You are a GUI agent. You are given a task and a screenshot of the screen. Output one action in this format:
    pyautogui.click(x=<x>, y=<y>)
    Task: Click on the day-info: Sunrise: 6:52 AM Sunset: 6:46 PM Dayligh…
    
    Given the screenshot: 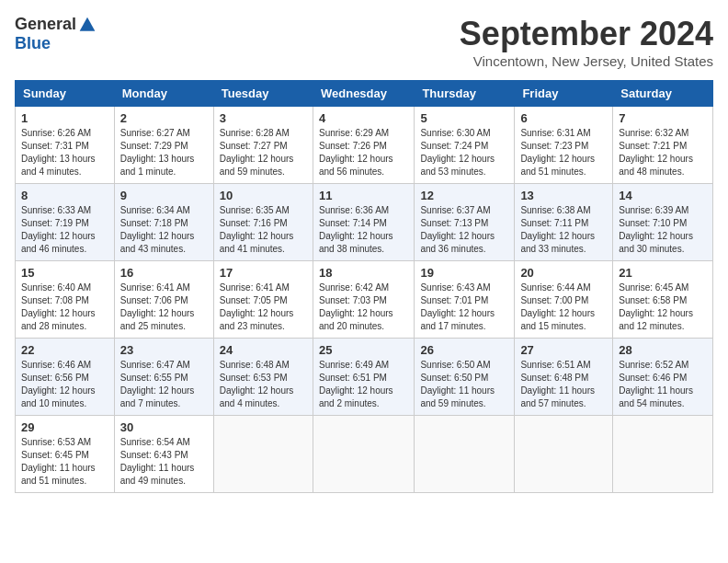 What is the action you would take?
    pyautogui.click(x=663, y=385)
    